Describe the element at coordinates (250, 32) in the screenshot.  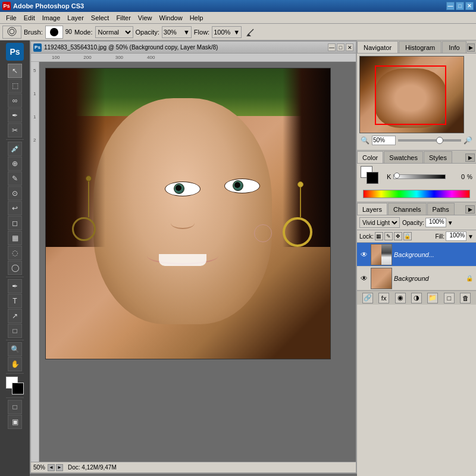
I see `airbrush-button` at that location.